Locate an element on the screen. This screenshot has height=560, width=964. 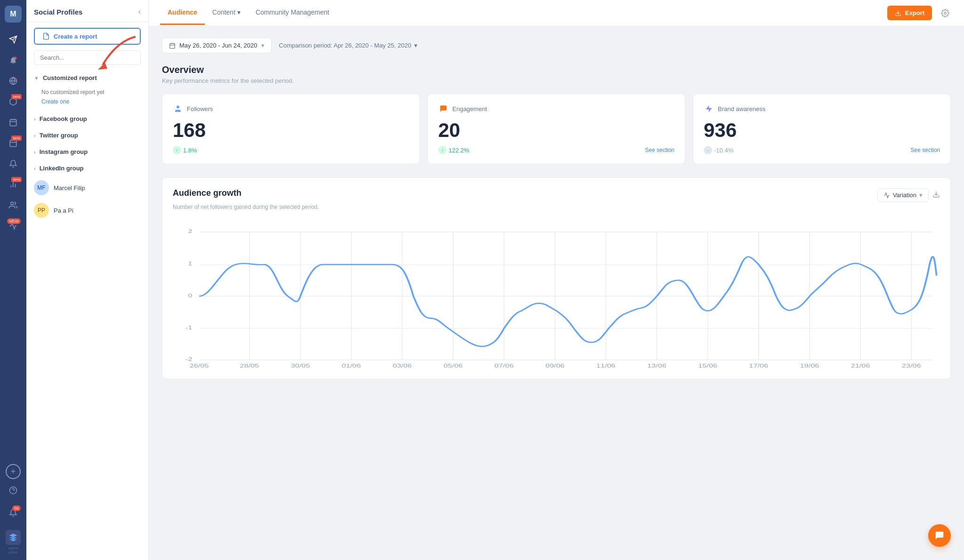
no-report-text: No customized report yet is located at coordinates (88, 91).